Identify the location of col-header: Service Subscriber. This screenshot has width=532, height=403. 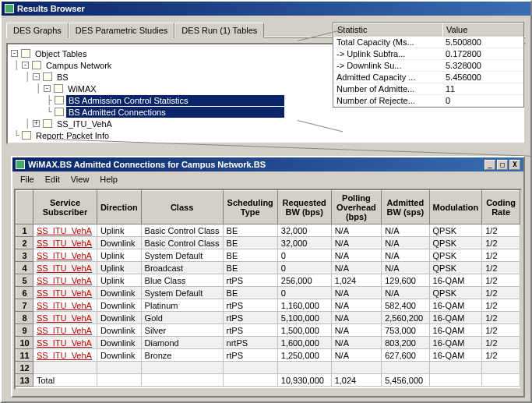
(65, 207).